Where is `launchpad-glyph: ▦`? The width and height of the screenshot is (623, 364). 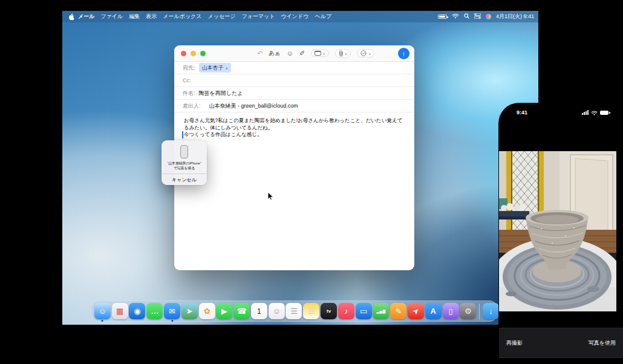 launchpad-glyph: ▦ is located at coordinates (120, 311).